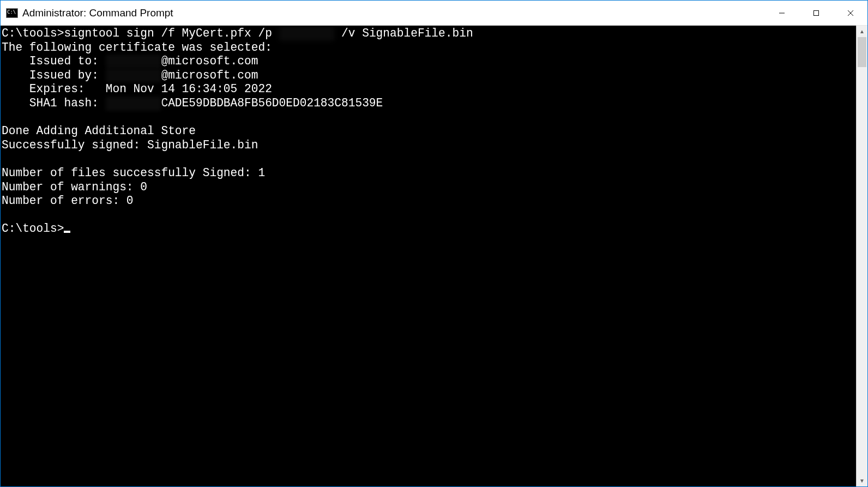 This screenshot has width=868, height=487. Describe the element at coordinates (98, 13) in the screenshot. I see `window-title: Administrator: Command Prompt` at that location.